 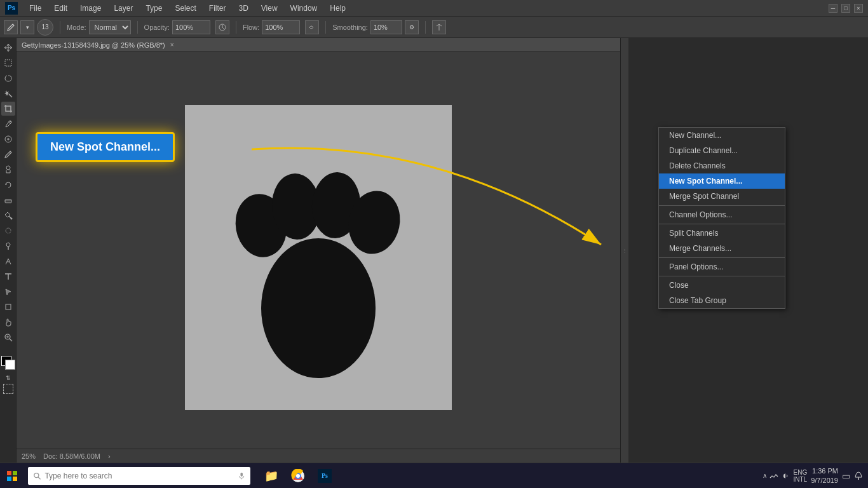 What do you see at coordinates (8, 389) in the screenshot?
I see `quick-mask-btn` at bounding box center [8, 389].